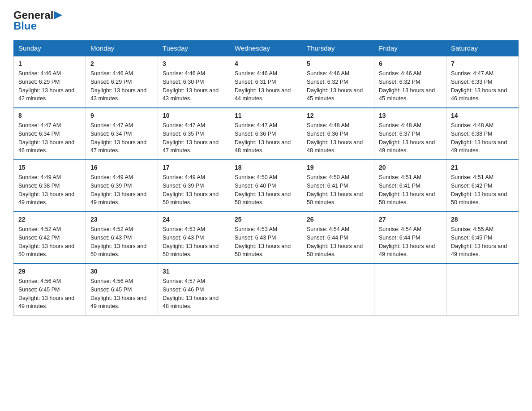 The height and width of the screenshot is (411, 532). What do you see at coordinates (410, 134) in the screenshot?
I see `calendar-cell: 13Sunrise: 4:48 AMSunset: 6:37 PMDayligh…` at bounding box center [410, 134].